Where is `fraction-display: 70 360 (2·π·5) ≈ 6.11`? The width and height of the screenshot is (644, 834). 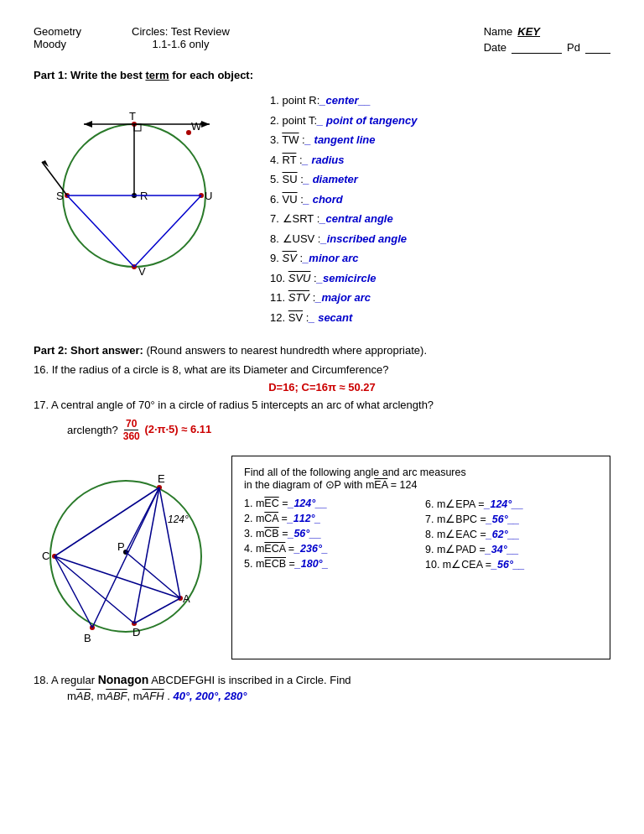
fraction-display: 70 360 (2·π·5) ≈ 6.11 is located at coordinates (167, 430).